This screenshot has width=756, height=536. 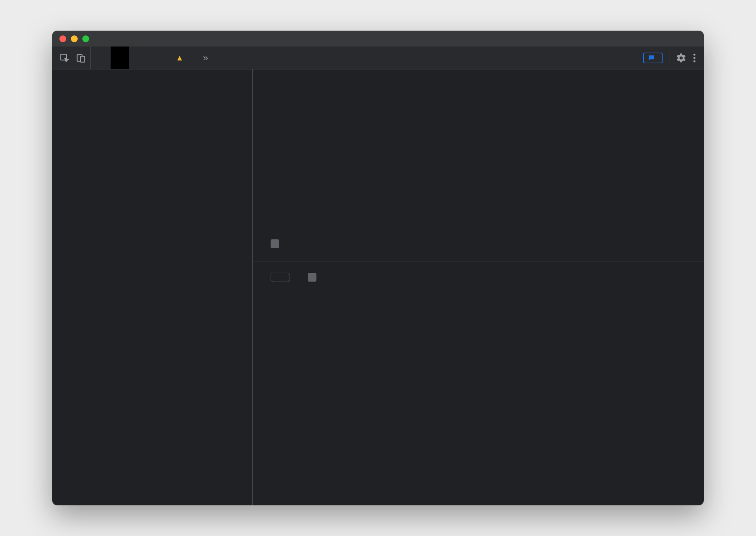 What do you see at coordinates (478, 84) in the screenshot?
I see `main-header` at bounding box center [478, 84].